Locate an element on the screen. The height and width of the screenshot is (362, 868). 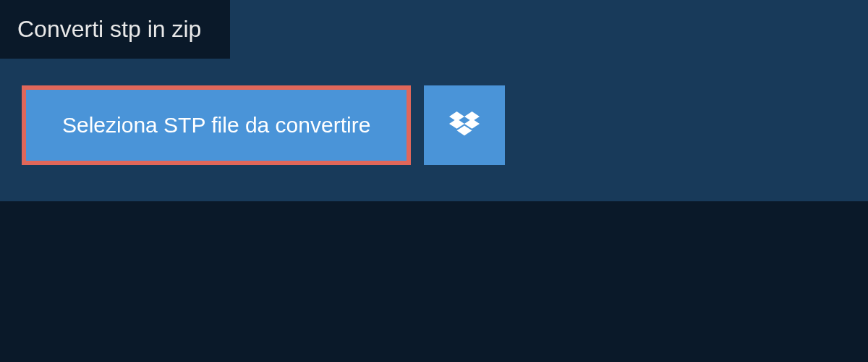
tab-active: Converti stp in zip is located at coordinates (115, 30).